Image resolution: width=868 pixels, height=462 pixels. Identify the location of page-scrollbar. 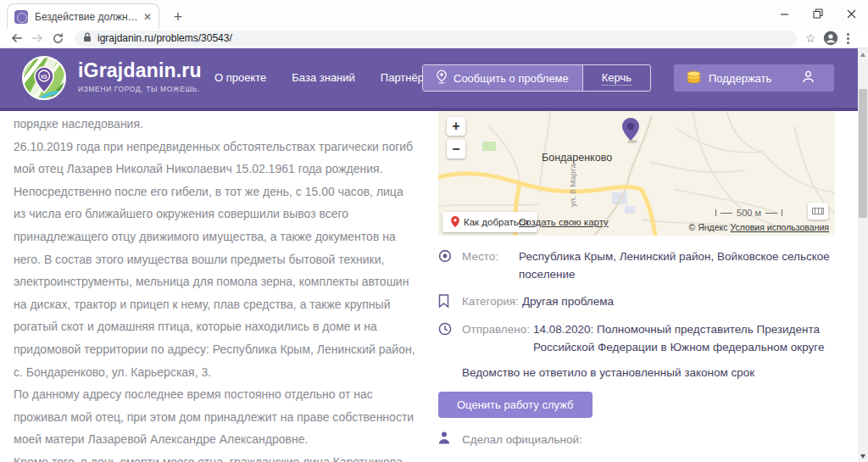
(863, 255).